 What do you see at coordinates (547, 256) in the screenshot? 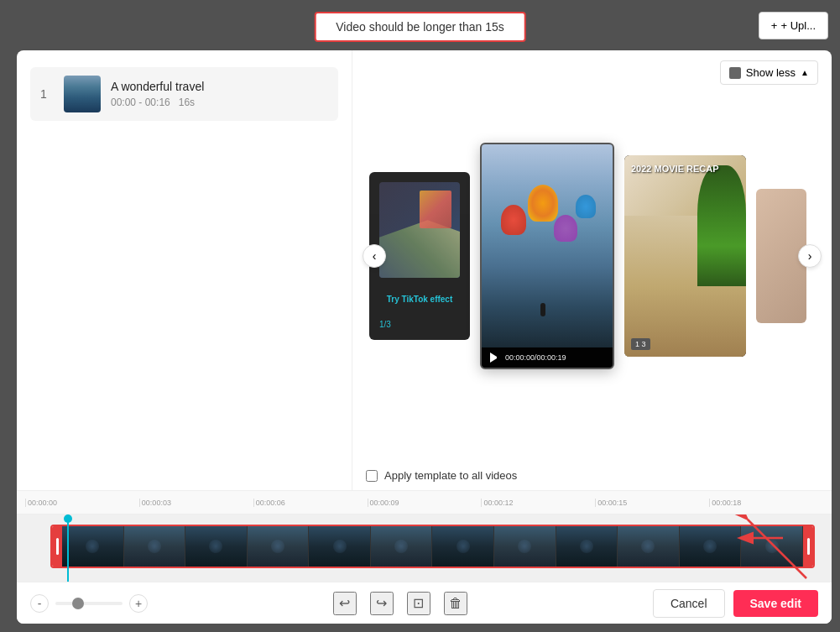
I see `template-card-balloon: 00:00:00/00:00:19` at bounding box center [547, 256].